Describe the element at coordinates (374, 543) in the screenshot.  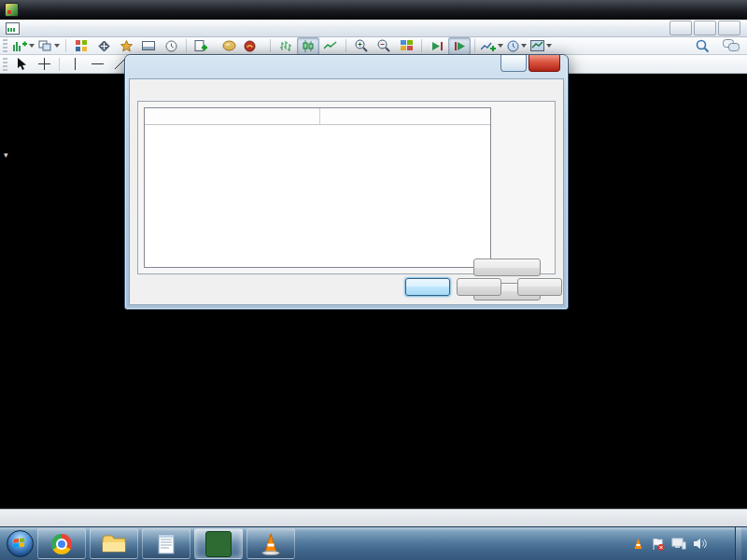
I see `taskbar` at that location.